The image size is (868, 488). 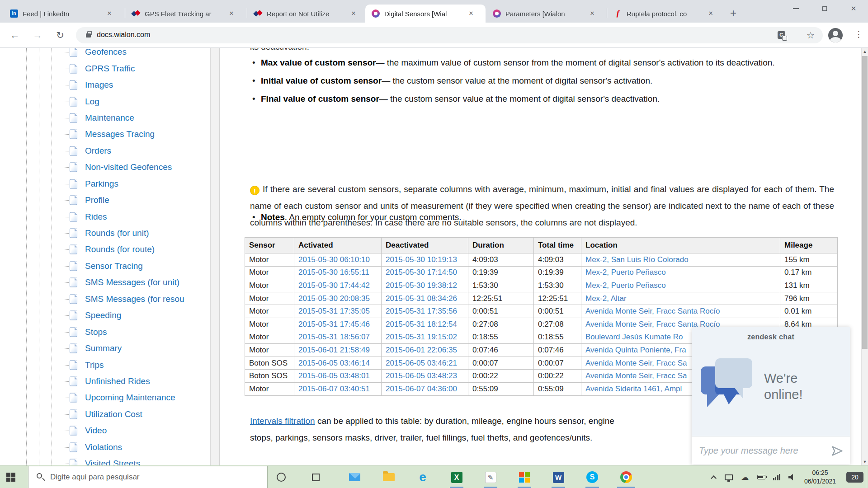 I want to click on tab-parameters: Parameters [Wialon ✕, so click(x=546, y=14).